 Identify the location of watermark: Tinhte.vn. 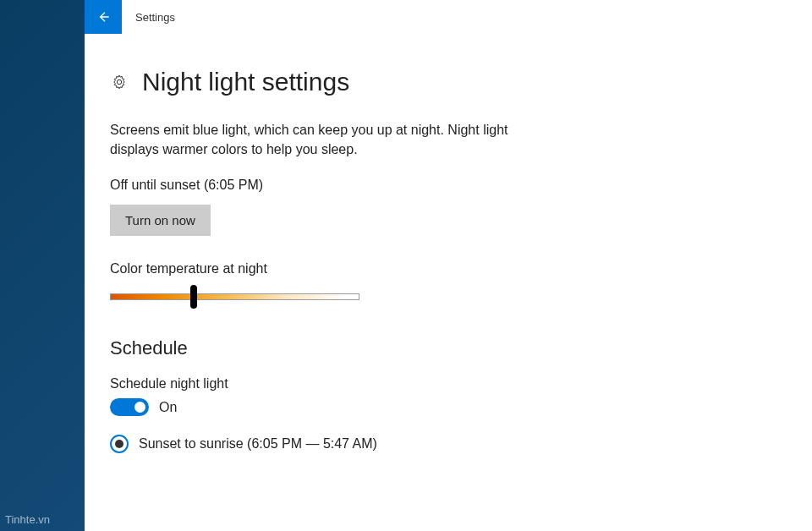
(27, 519).